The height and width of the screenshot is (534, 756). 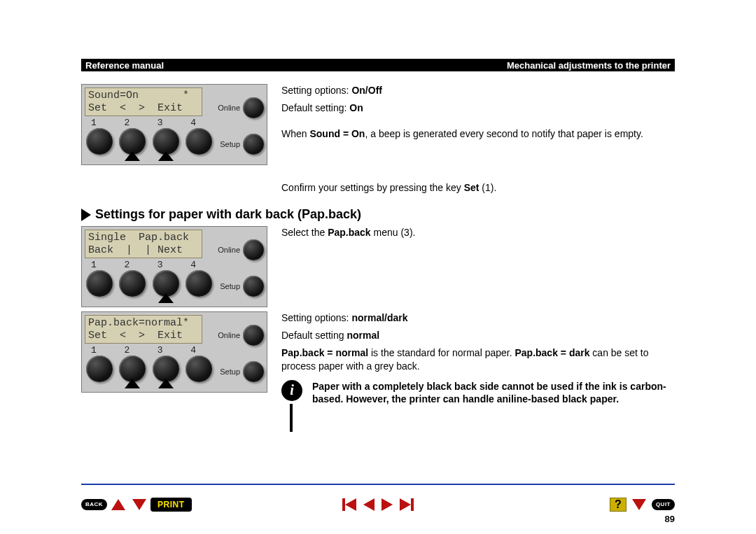 I want to click on papback-description: Pap.back = normal is the standard for no…, so click(x=478, y=360).